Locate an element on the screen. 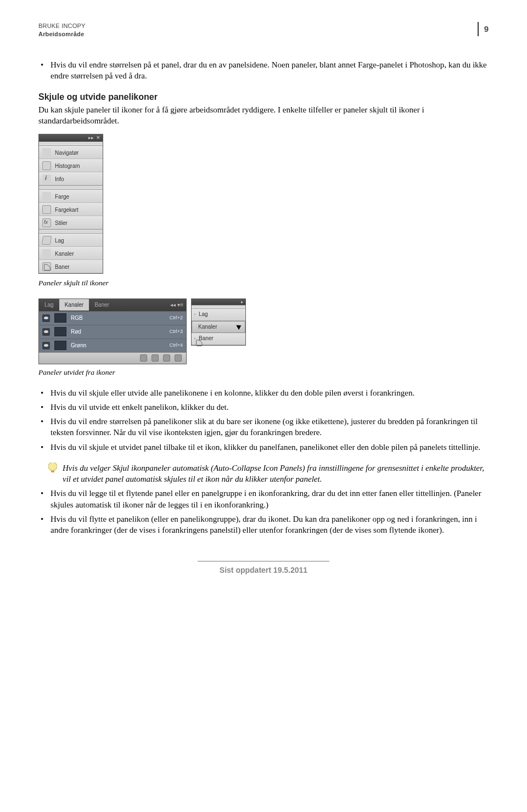 This screenshot has width=527, height=812. list-item: Hvis du vil skjule eller utvide alle pan… is located at coordinates (269, 393).